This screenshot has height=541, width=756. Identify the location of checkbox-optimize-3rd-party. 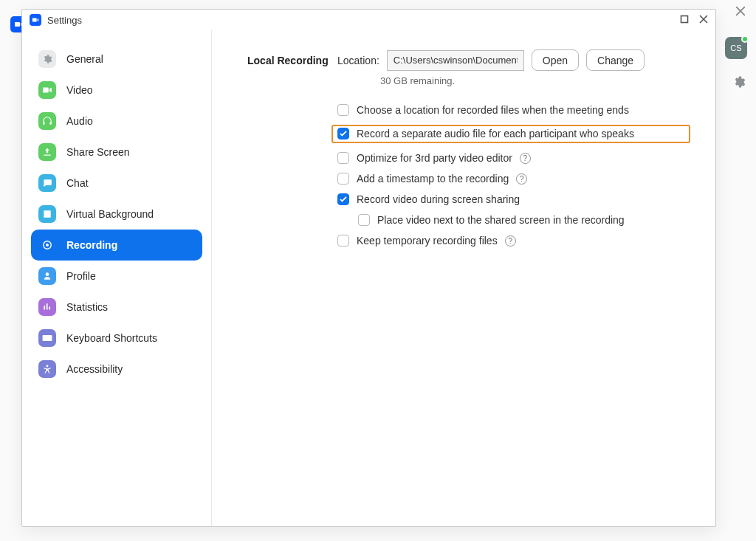
(343, 158).